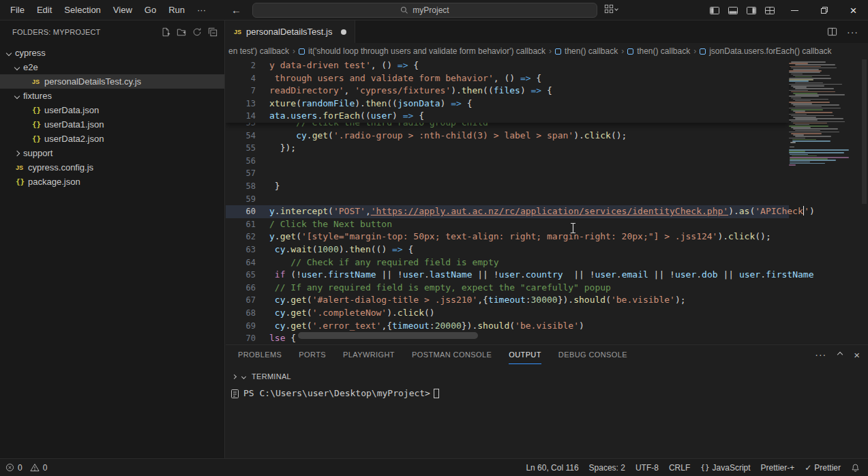 The width and height of the screenshot is (868, 476). What do you see at coordinates (547, 393) in the screenshot?
I see `terminal: PS C:\Users\user\Desktop\myProject>` at bounding box center [547, 393].